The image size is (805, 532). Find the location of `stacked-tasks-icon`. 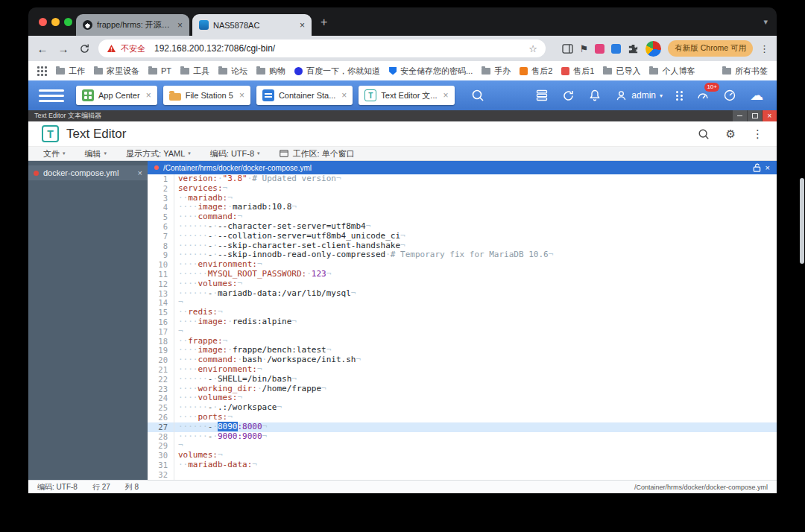

stacked-tasks-icon is located at coordinates (542, 95).